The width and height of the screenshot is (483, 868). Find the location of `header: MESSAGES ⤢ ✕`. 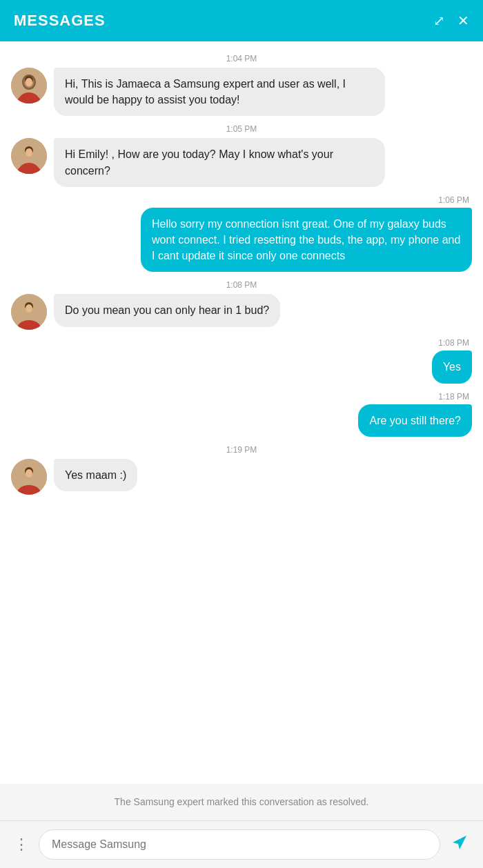

header: MESSAGES ⤢ ✕ is located at coordinates (241, 21).